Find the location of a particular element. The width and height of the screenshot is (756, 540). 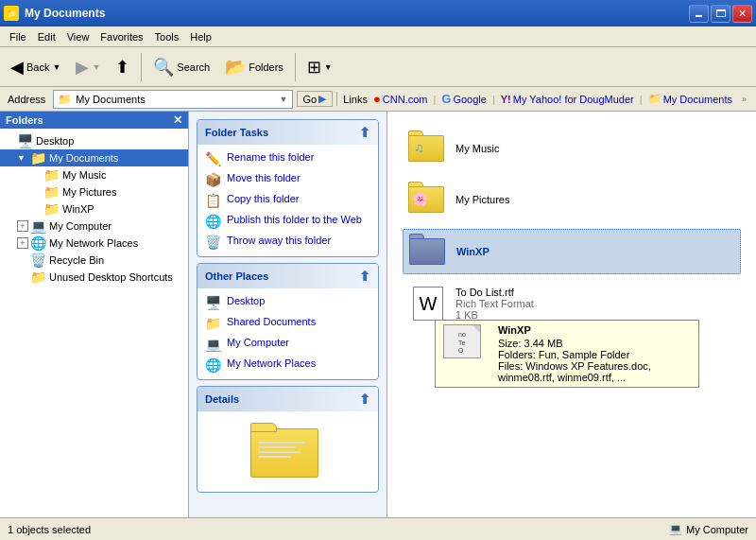

shareddocs-icon: 📁 is located at coordinates (214, 323).